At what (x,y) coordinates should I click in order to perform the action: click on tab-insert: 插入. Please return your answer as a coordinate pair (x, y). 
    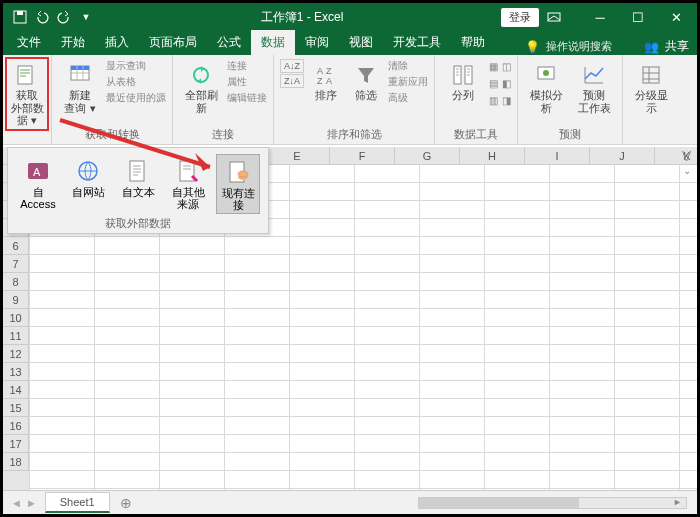
    Looking at the image, I should click on (117, 42).